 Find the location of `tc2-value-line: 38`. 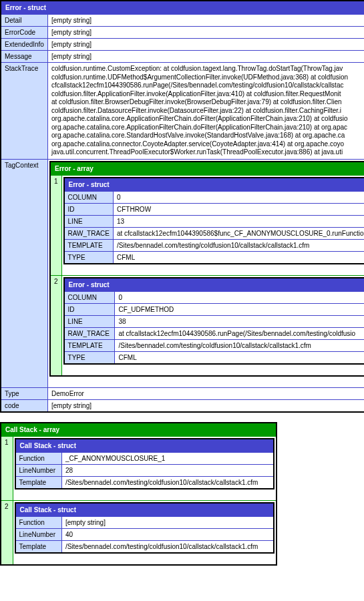

tc2-value-line: 38 is located at coordinates (239, 321).